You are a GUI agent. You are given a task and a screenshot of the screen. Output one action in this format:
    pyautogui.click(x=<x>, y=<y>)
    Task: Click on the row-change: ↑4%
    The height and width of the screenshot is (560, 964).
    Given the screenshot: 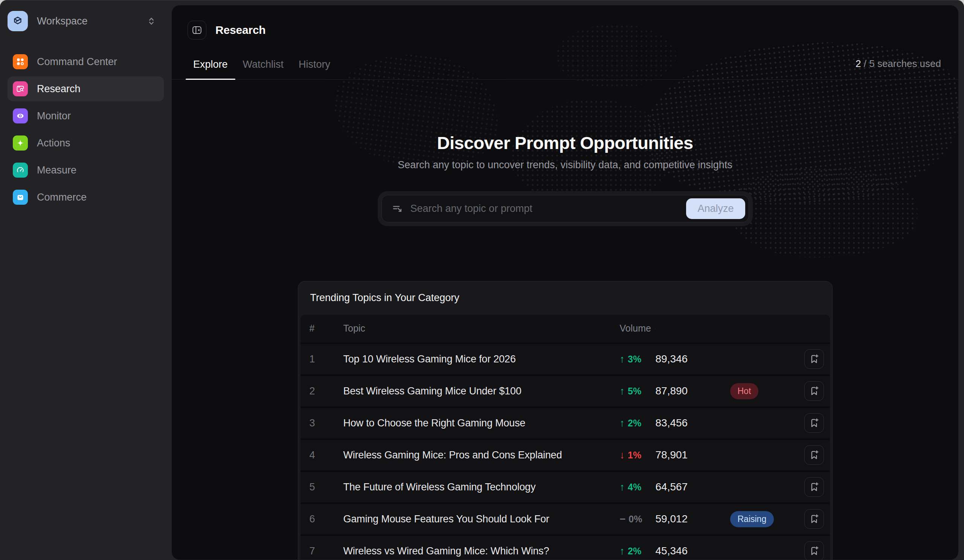 What is the action you would take?
    pyautogui.click(x=638, y=487)
    